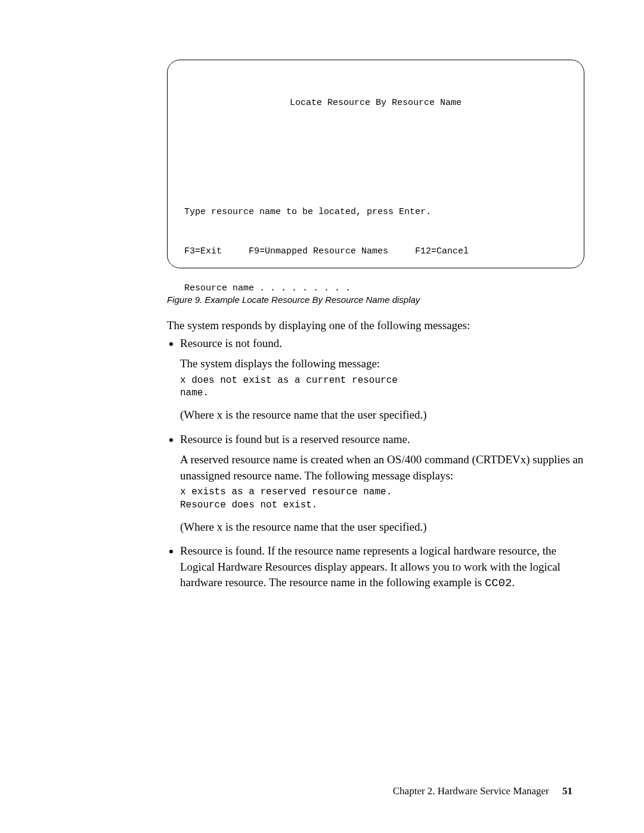 The image size is (644, 833). What do you see at coordinates (203, 252) in the screenshot?
I see `fkey-f3: F3=Exit` at bounding box center [203, 252].